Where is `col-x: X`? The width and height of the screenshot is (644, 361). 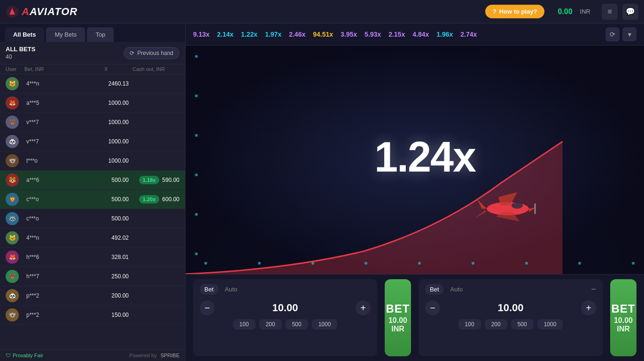 col-x: X is located at coordinates (118, 69).